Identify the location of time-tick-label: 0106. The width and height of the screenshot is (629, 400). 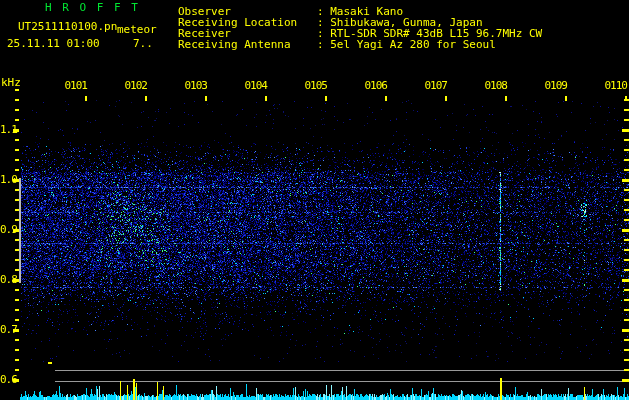
(372, 86).